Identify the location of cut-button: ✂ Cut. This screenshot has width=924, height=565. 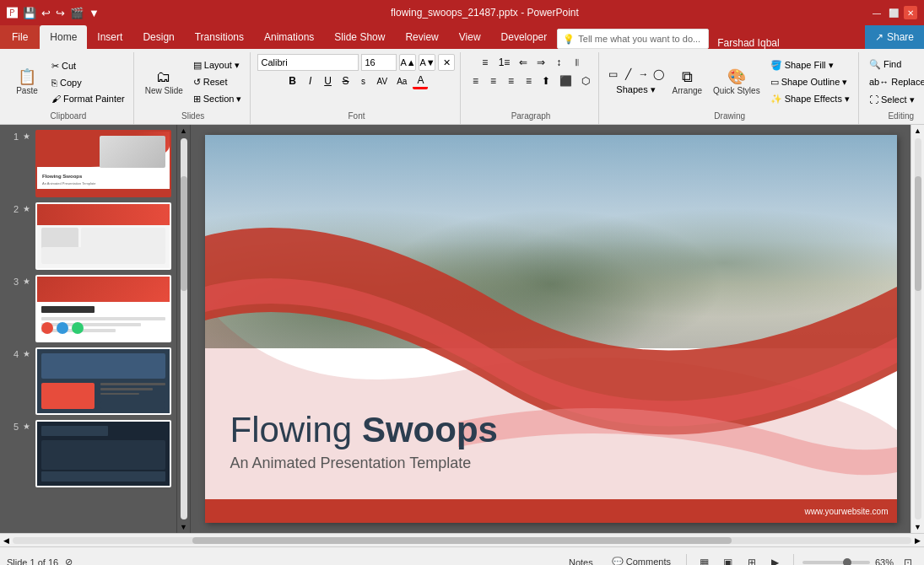
(88, 66).